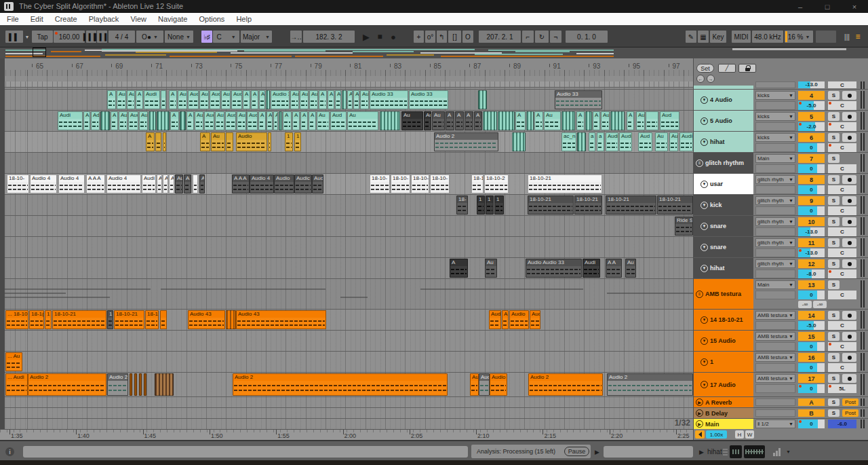  What do you see at coordinates (726, 121) in the screenshot?
I see `track-name: ▼5 Audio` at bounding box center [726, 121].